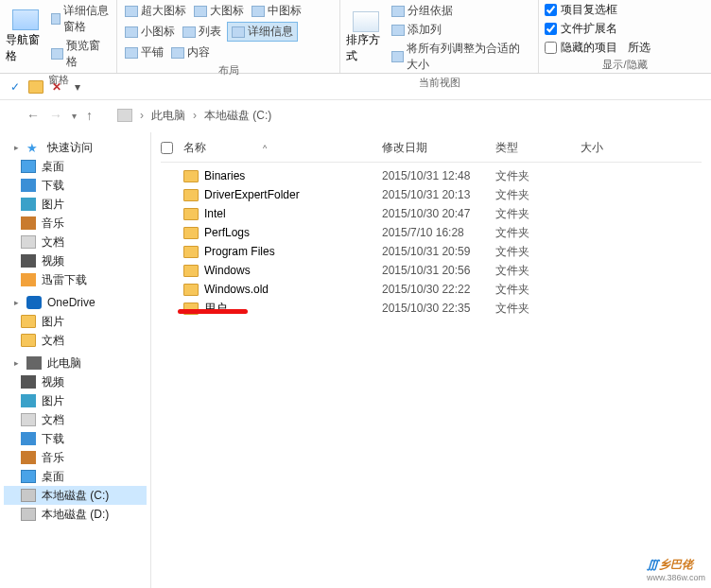 This screenshot has width=711, height=588. I want to click on music-icon, so click(28, 458).